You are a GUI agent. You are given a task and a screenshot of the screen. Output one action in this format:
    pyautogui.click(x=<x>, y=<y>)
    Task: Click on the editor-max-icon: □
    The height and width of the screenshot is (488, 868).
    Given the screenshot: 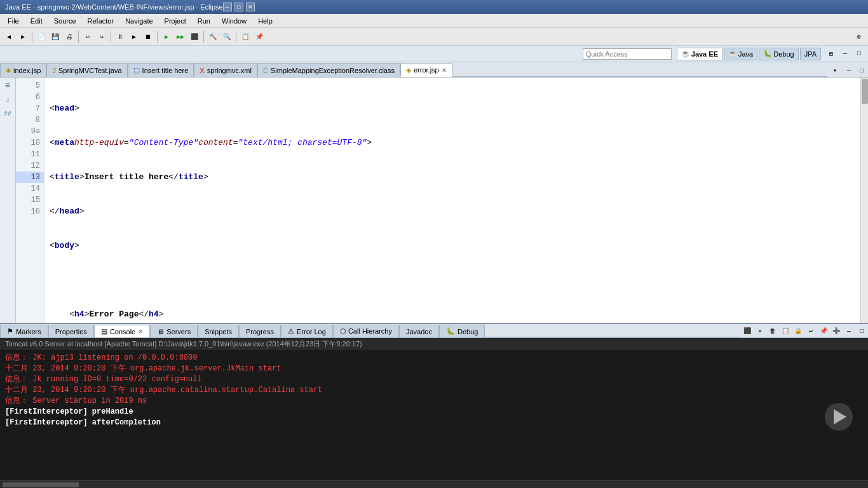 What is the action you would take?
    pyautogui.click(x=862, y=71)
    